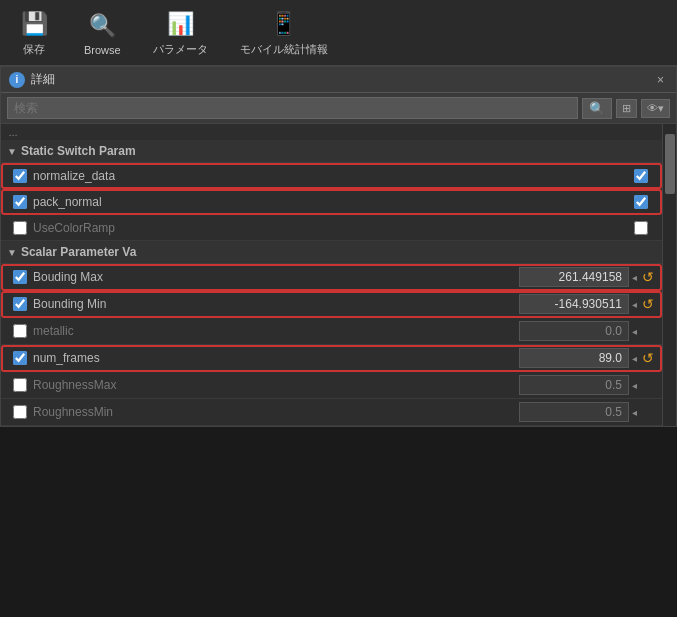  I want to click on bouding-max-input, so click(574, 277).